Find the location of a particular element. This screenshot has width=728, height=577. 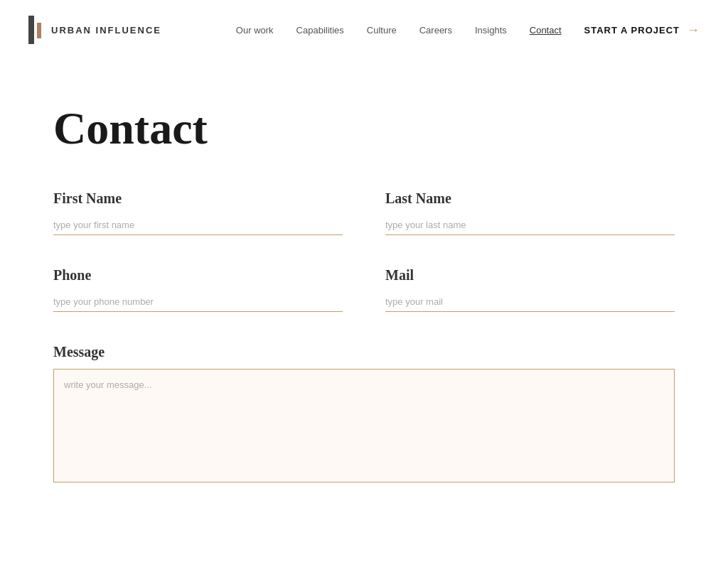

logo-text: URBAN INFLUENCE is located at coordinates (107, 30).